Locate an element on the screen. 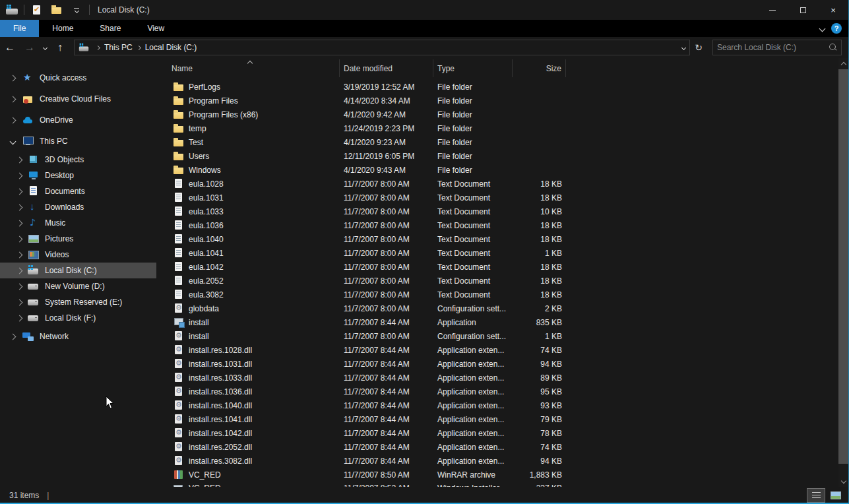 The image size is (849, 504). breadcrumb-item: This PC is located at coordinates (119, 47).